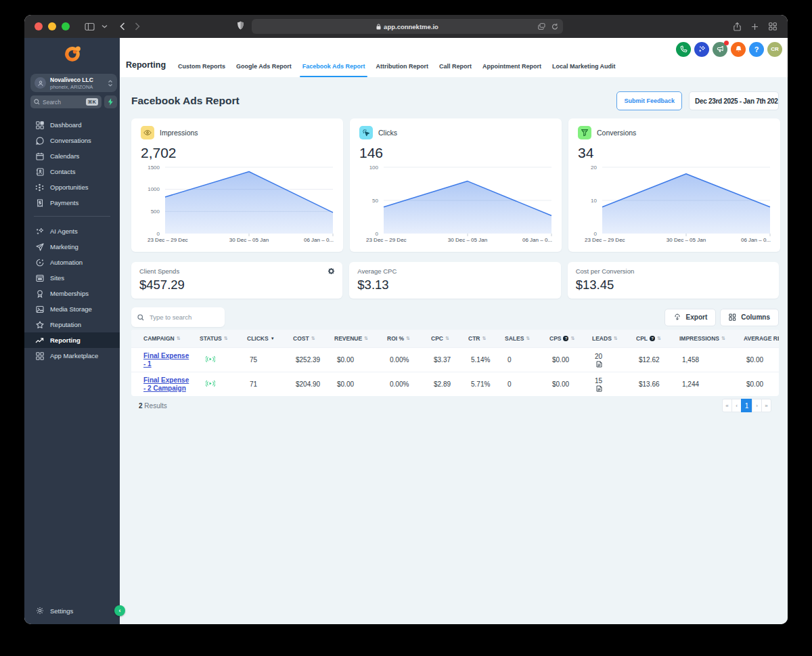 This screenshot has height=656, width=812. I want to click on column-header-roi: ROI %⇅, so click(409, 338).